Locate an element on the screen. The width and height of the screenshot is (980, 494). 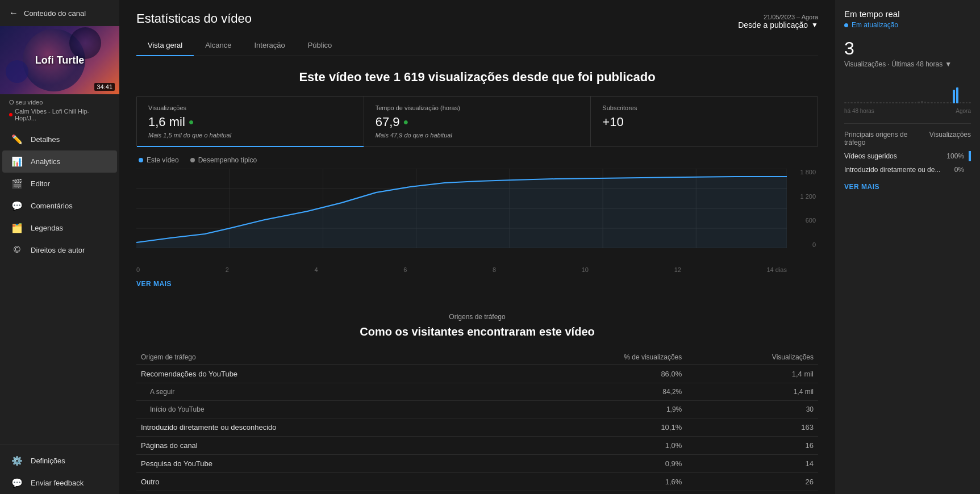
table-row: Início do YouTube 1,9% 30 is located at coordinates (477, 410).